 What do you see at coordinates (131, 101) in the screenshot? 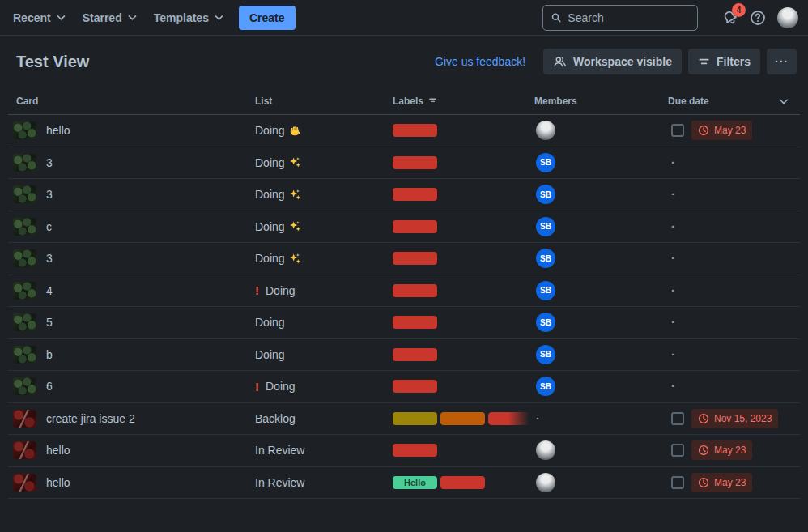
I see `column-header-card: Card` at bounding box center [131, 101].